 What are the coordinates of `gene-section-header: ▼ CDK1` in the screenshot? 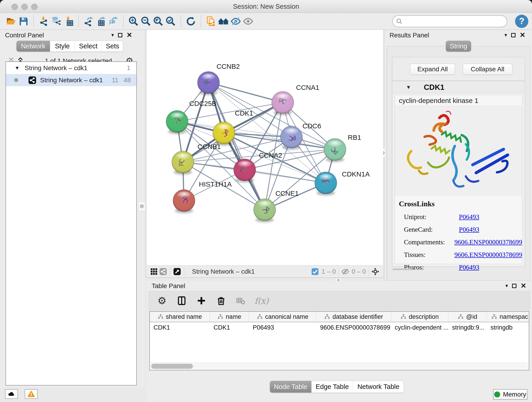 It's located at (458, 87).